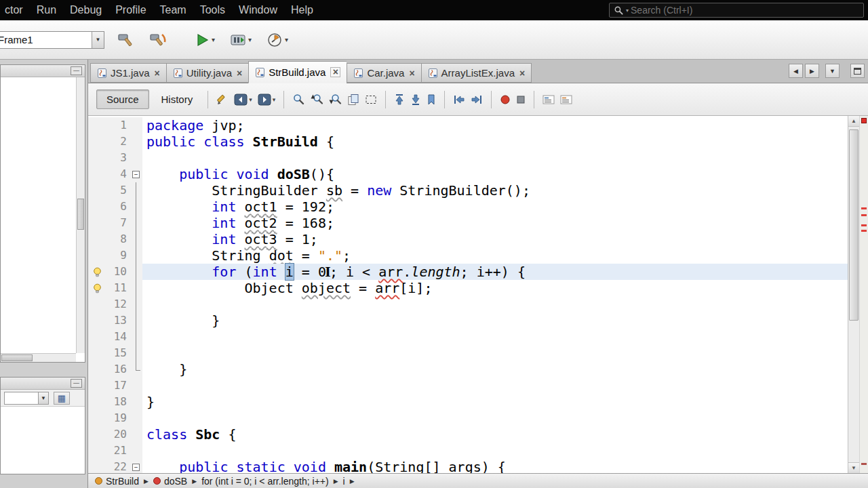 This screenshot has height=488, width=868. What do you see at coordinates (123, 99) in the screenshot?
I see `source-view-button: Source` at bounding box center [123, 99].